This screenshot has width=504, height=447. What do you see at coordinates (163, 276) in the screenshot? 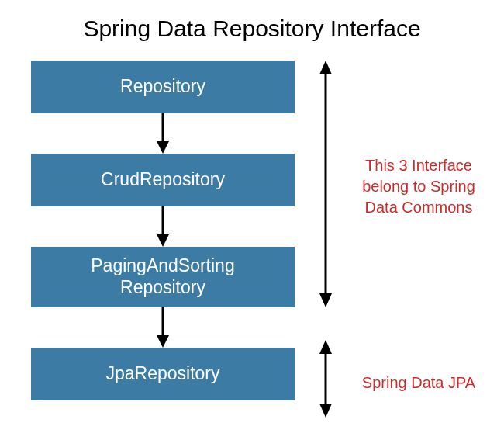
I see `box-label: PagingAndSortingRepository` at bounding box center [163, 276].